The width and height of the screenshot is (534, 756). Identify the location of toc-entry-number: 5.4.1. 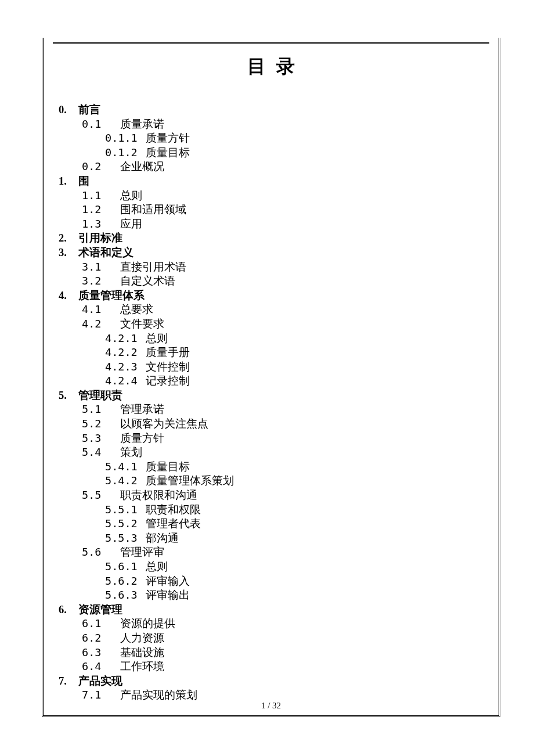
(125, 467).